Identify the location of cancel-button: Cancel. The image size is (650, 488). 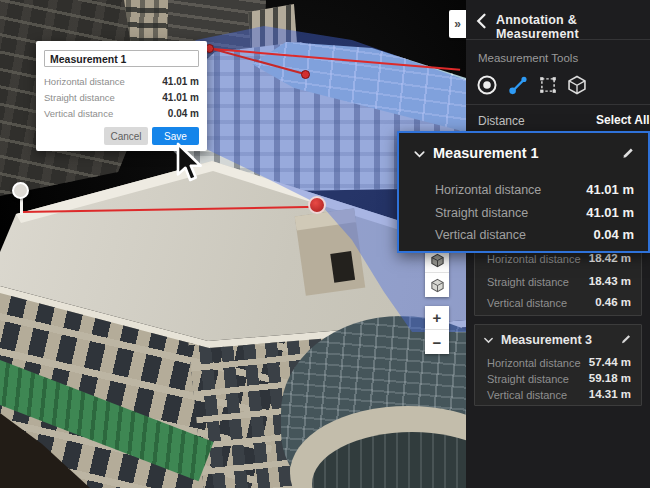
(126, 136).